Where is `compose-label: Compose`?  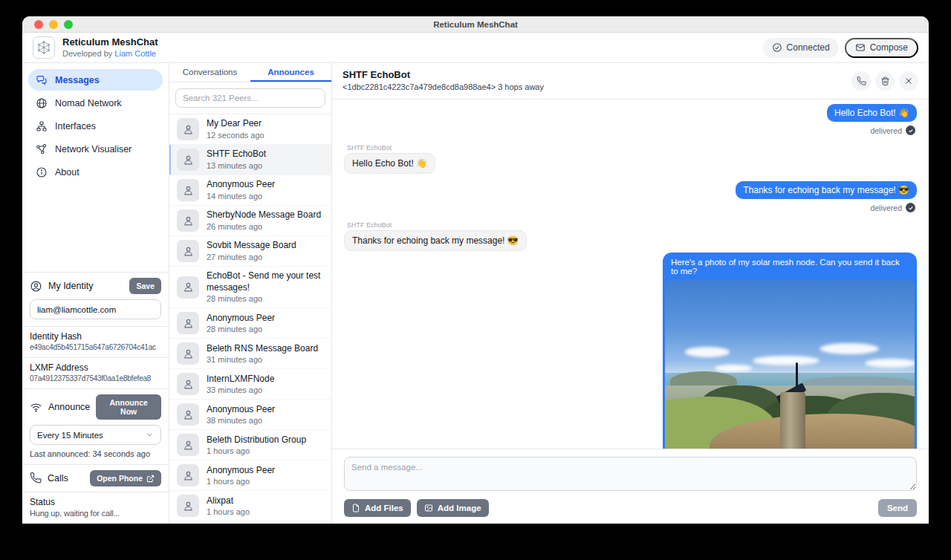
compose-label: Compose is located at coordinates (889, 48).